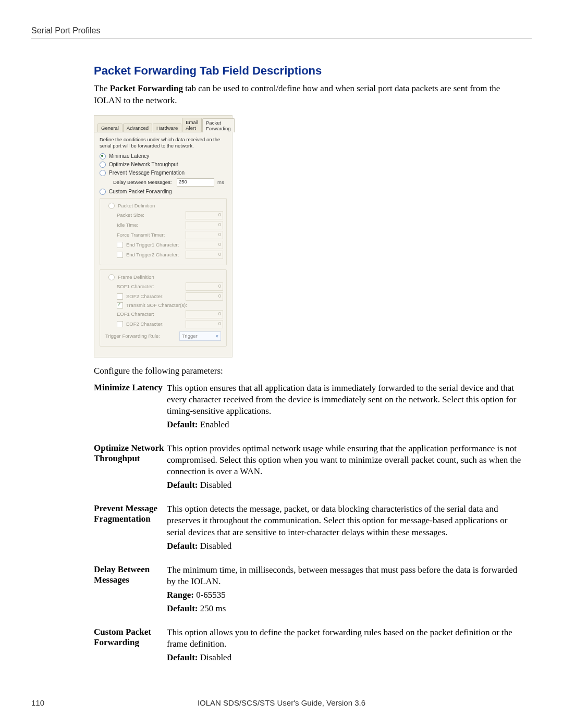  I want to click on radio-label: Custom Packet Forwarding, so click(141, 192).